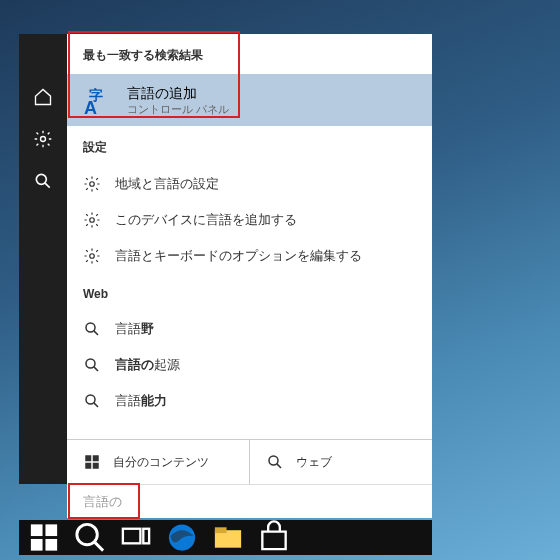 This screenshot has height=560, width=560. What do you see at coordinates (228, 538) in the screenshot?
I see `file-explorer-icon` at bounding box center [228, 538].